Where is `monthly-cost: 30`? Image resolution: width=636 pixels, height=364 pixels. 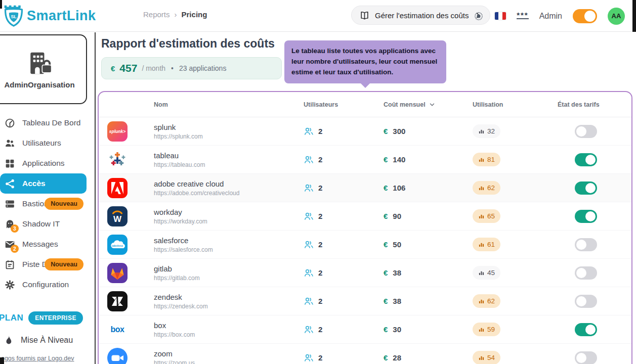 monthly-cost: 30 is located at coordinates (397, 330).